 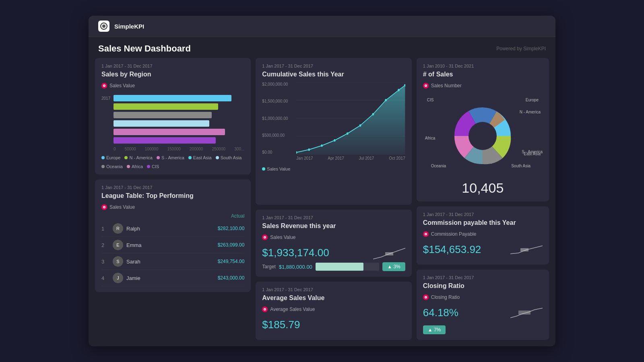 I want to click on pie-chart: Europe N - America East Asia South Asia …, so click(x=483, y=136).